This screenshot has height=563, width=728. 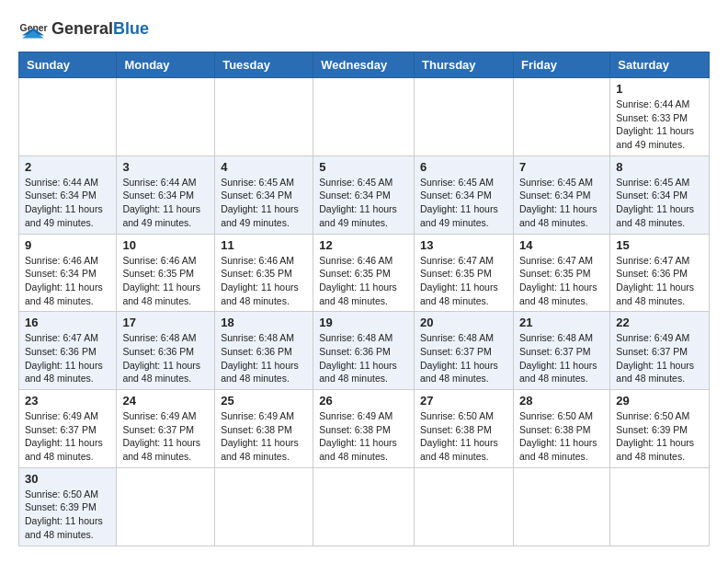 What do you see at coordinates (68, 359) in the screenshot?
I see `day-info: Sunrise: 6:47 AM Sunset: 6:36 PM Dayligh…` at bounding box center [68, 359].